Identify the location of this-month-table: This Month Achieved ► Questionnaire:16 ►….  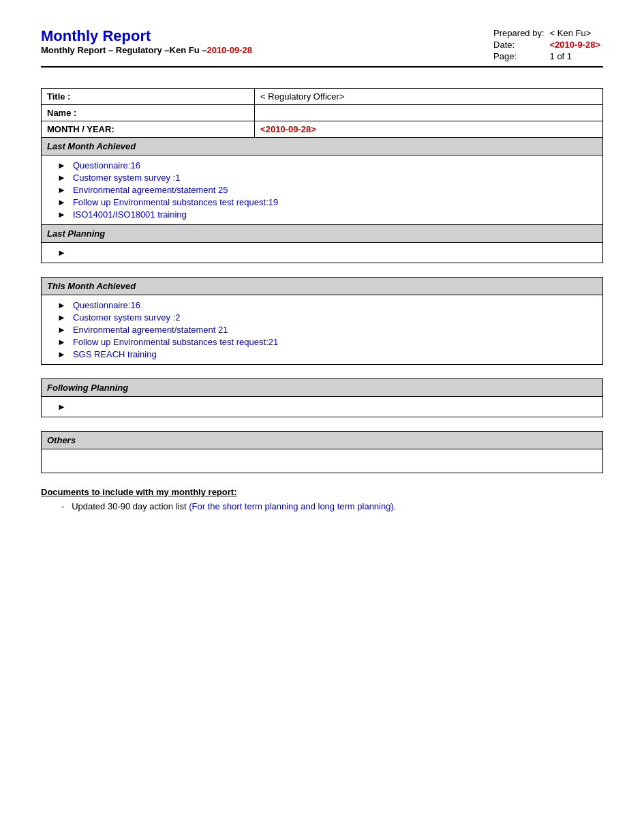
(322, 321).